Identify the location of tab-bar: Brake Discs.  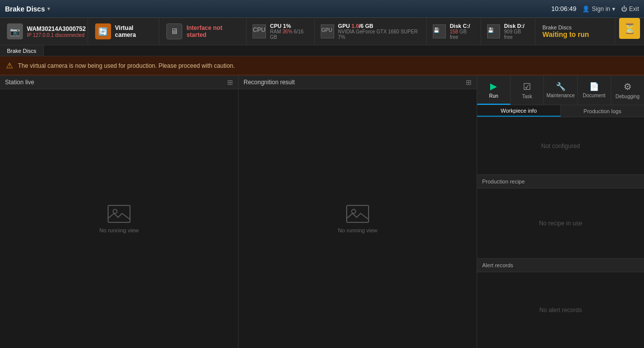
(322, 51).